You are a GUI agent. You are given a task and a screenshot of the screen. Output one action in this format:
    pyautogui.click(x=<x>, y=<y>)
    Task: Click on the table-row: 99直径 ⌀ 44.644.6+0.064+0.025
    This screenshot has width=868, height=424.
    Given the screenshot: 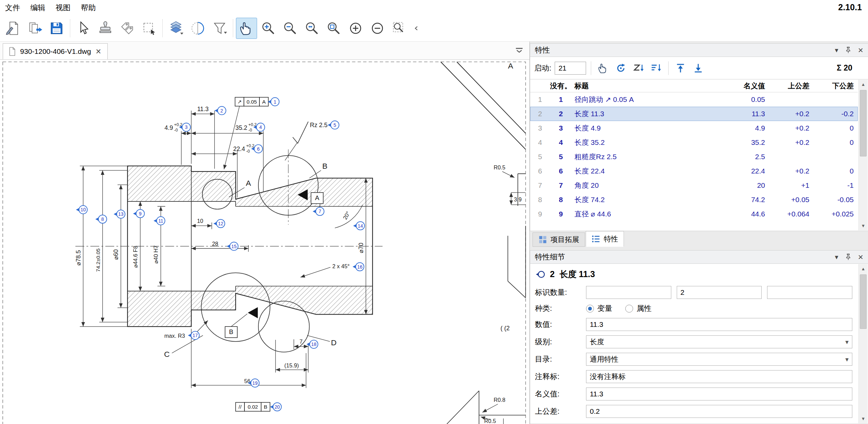 What is the action you would take?
    pyautogui.click(x=694, y=214)
    